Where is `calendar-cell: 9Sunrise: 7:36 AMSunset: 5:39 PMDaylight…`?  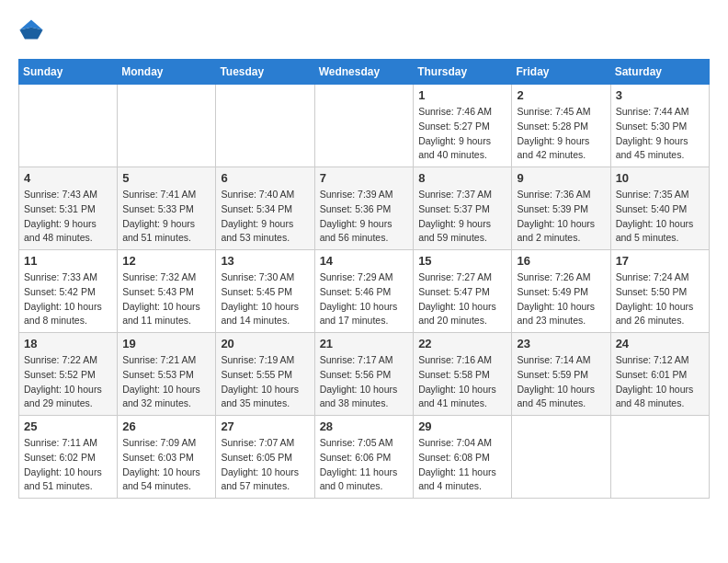 calendar-cell: 9Sunrise: 7:36 AMSunset: 5:39 PMDaylight… is located at coordinates (561, 209).